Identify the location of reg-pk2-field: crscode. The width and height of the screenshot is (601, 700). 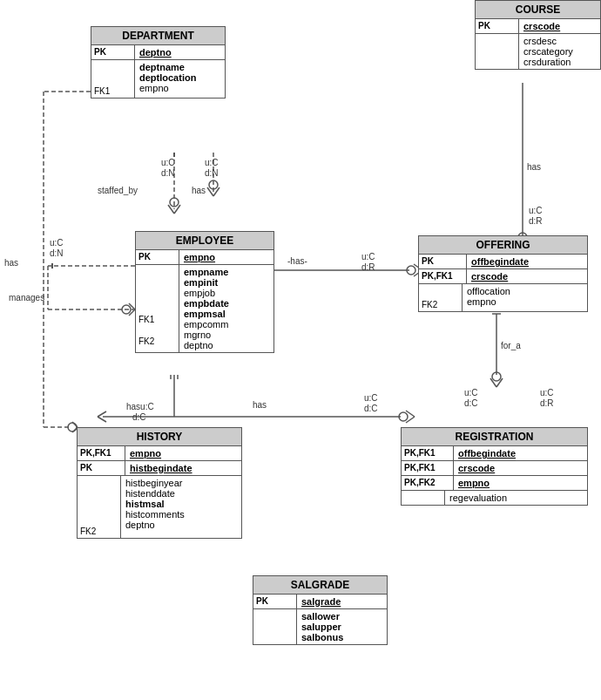
(521, 468).